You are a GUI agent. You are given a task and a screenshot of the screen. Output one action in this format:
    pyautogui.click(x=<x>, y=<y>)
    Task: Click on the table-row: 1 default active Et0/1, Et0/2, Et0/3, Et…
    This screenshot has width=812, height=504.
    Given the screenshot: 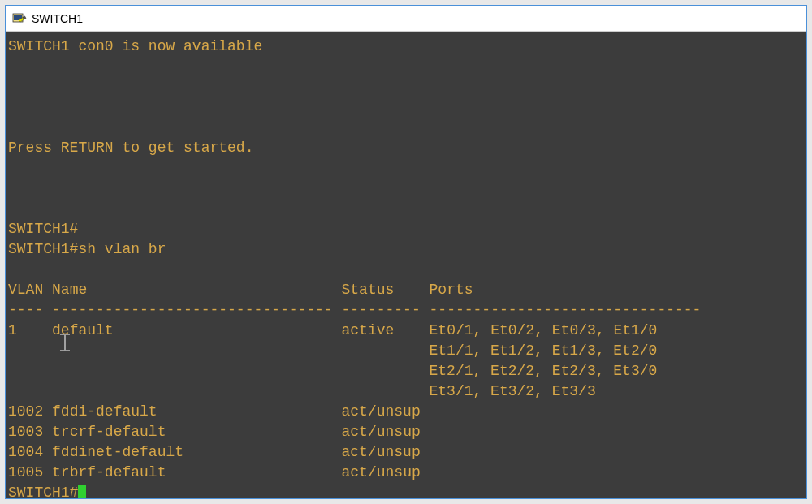 What is the action you would take?
    pyautogui.click(x=333, y=330)
    